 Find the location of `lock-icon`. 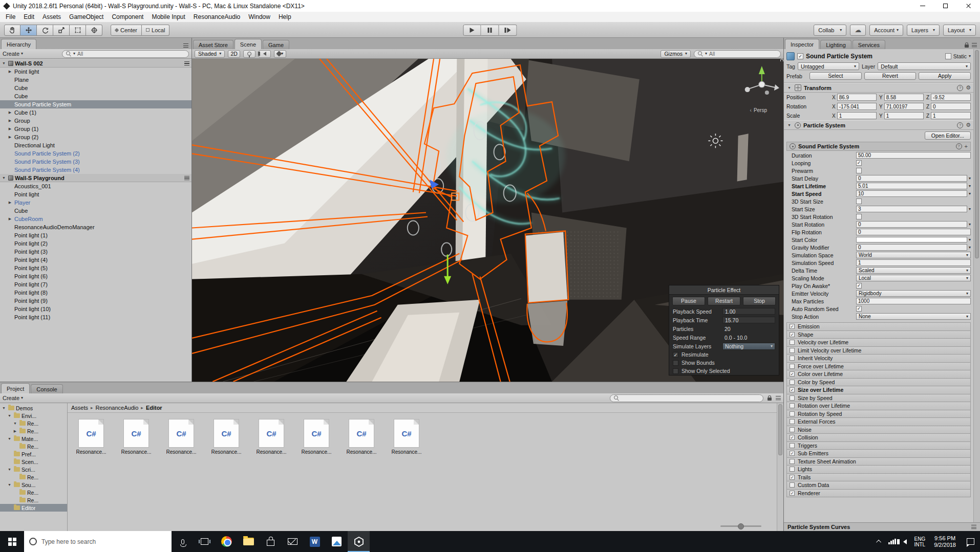

lock-icon is located at coordinates (967, 46).